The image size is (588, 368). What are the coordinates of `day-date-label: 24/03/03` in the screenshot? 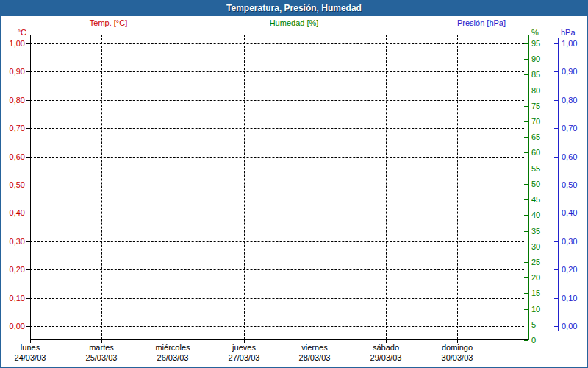 It's located at (32, 358).